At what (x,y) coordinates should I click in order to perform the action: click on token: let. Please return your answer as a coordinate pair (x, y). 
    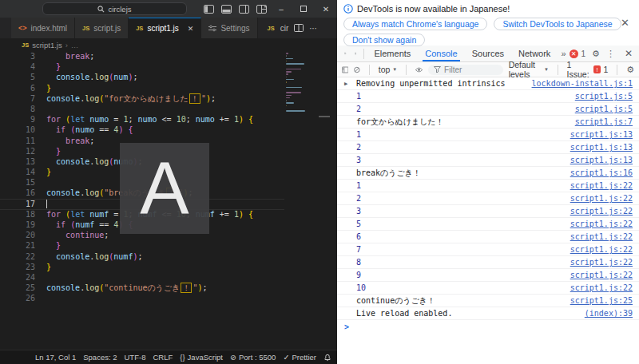
    Looking at the image, I should click on (77, 120).